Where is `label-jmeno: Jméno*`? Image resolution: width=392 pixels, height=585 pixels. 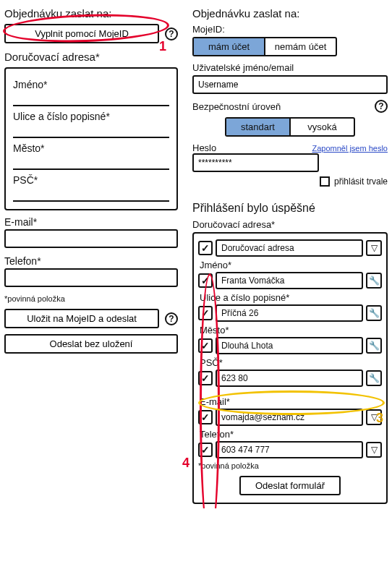 label-jmeno: Jméno* is located at coordinates (91, 85).